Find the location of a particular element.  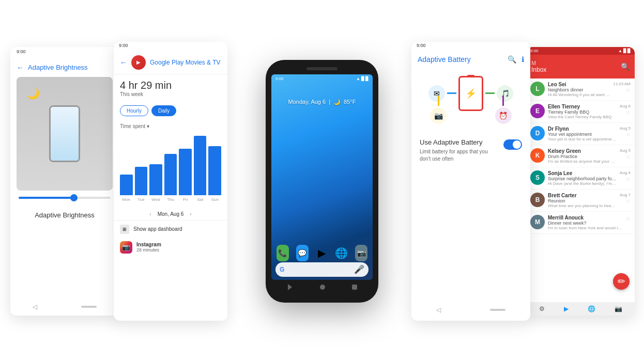

star-0: ☆ is located at coordinates (628, 90).